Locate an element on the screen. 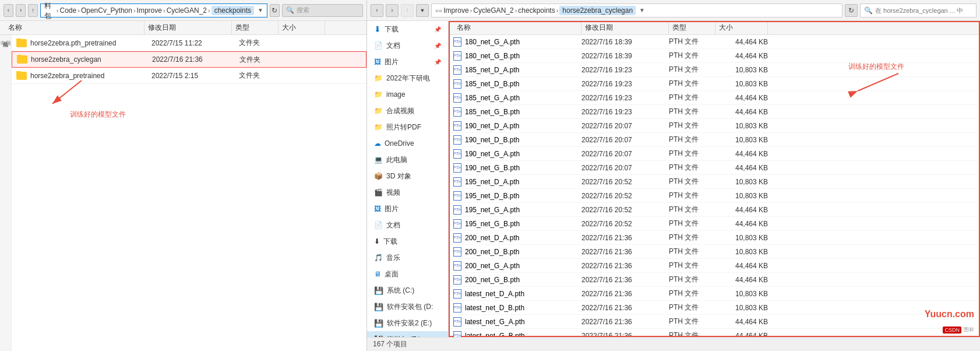 This screenshot has height=351, width=980. file-name-cell: PTH 190_net_D_A.pth is located at coordinates (517, 126).